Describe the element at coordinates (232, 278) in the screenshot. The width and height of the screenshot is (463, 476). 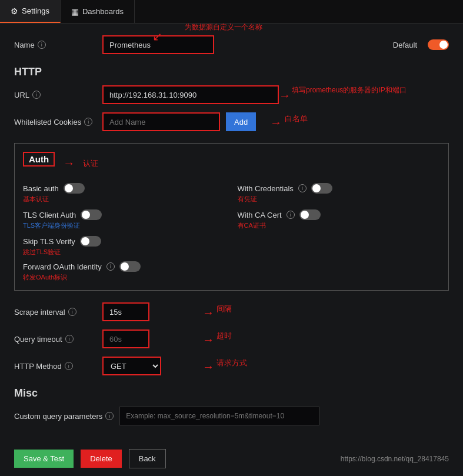
I see `forward-oauth-sub: 转发OAuth标识` at that location.